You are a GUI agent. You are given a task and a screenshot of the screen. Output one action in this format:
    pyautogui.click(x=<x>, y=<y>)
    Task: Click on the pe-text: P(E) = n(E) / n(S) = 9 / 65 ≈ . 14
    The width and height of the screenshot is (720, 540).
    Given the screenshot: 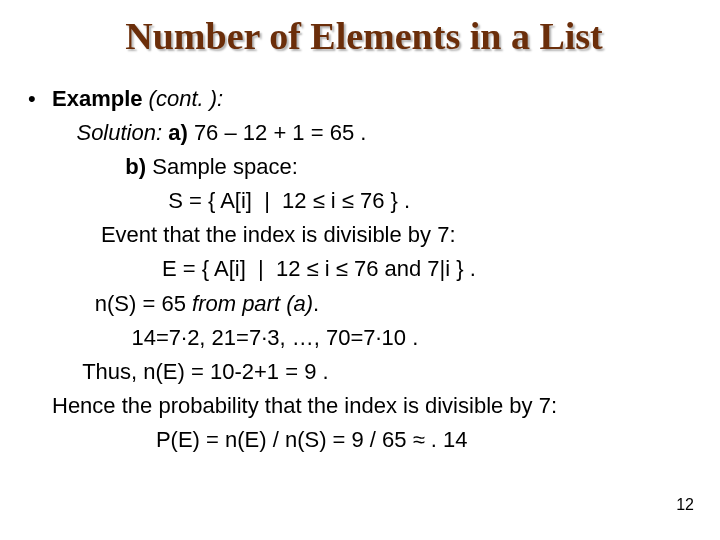 What is the action you would take?
    pyautogui.click(x=312, y=440)
    